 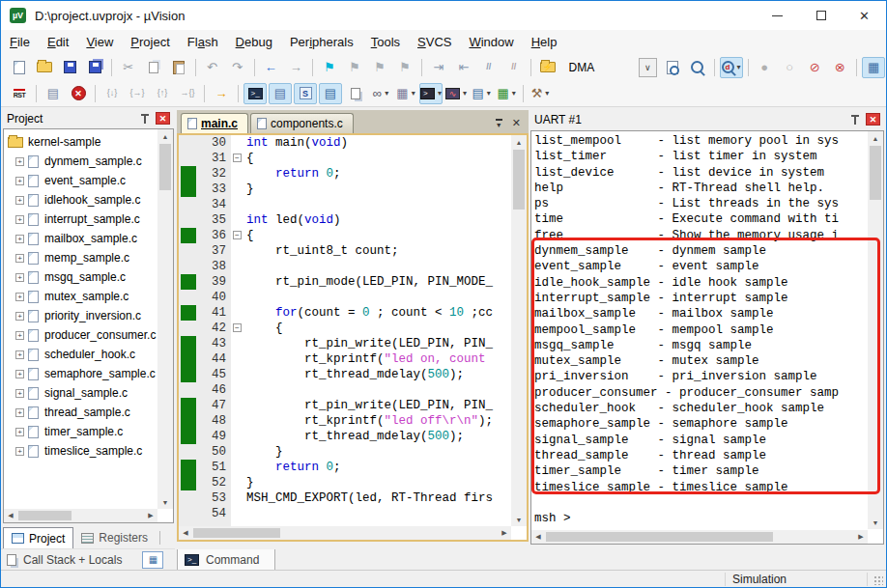 I want to click on scroll-down-icon: ▼, so click(x=519, y=519).